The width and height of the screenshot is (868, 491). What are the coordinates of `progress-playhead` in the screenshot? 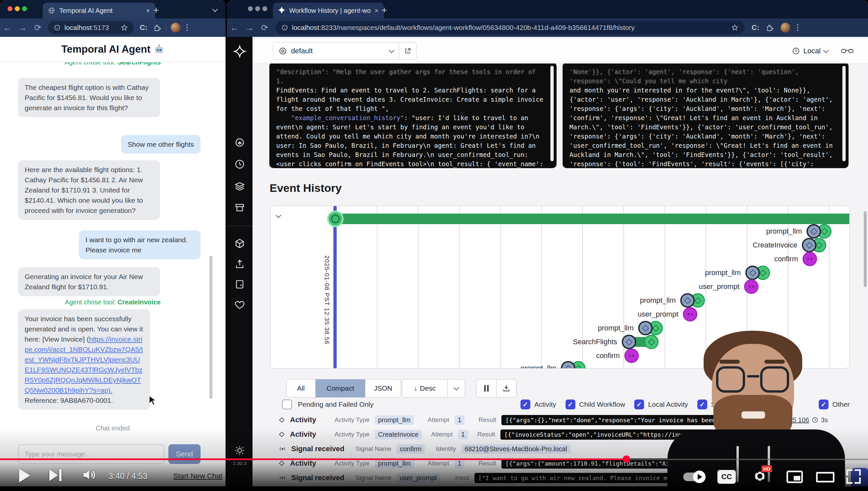 It's located at (626, 459).